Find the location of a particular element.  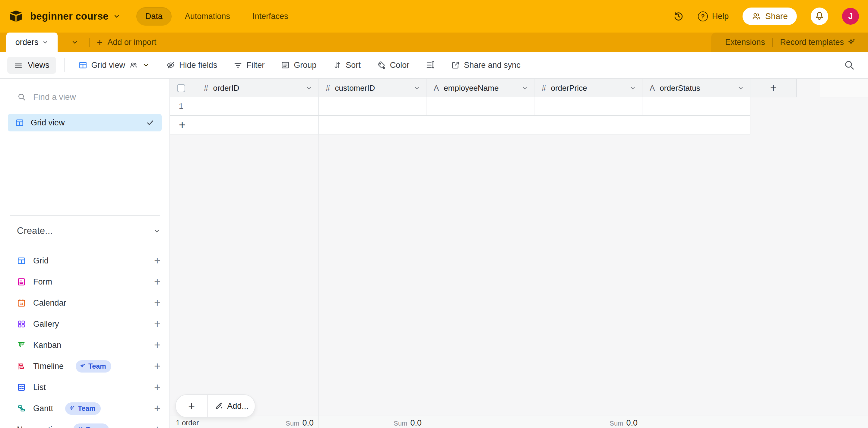

sum-value: 0.0 is located at coordinates (308, 423).